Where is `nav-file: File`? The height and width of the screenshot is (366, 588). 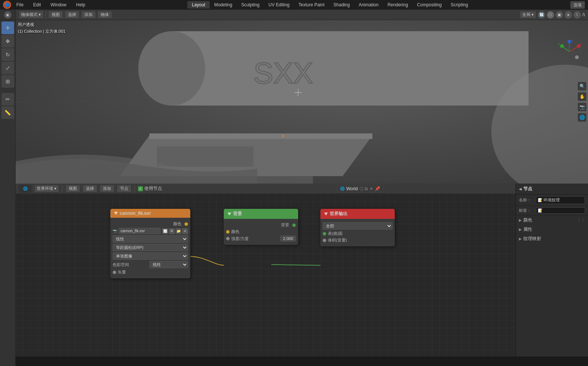
nav-file: File is located at coordinates (20, 5).